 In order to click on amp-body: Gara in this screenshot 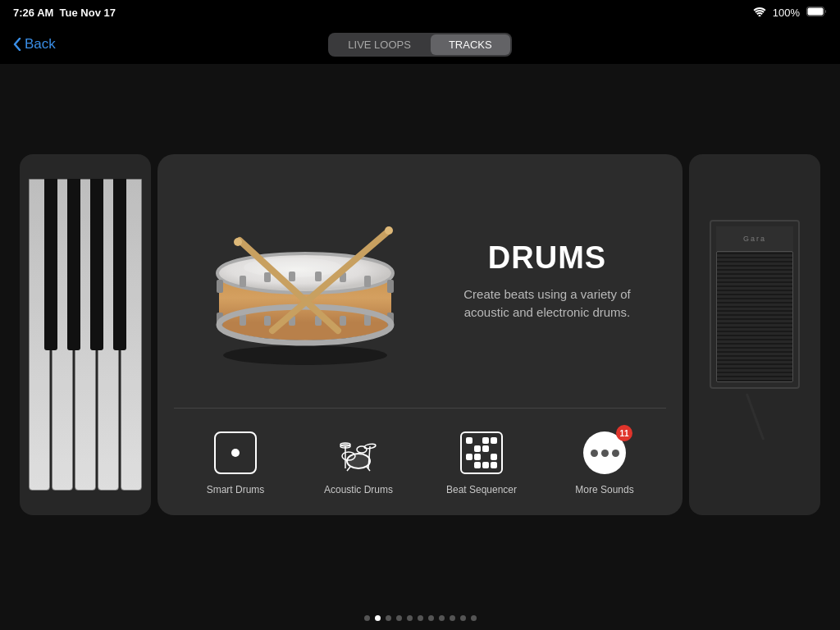, I will do `click(755, 304)`.